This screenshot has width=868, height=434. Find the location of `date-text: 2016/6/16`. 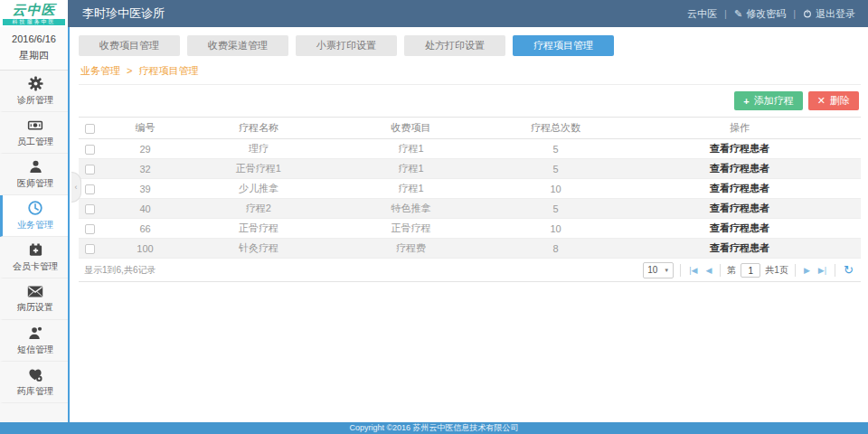

date-text: 2016/6/16 is located at coordinates (34, 39).